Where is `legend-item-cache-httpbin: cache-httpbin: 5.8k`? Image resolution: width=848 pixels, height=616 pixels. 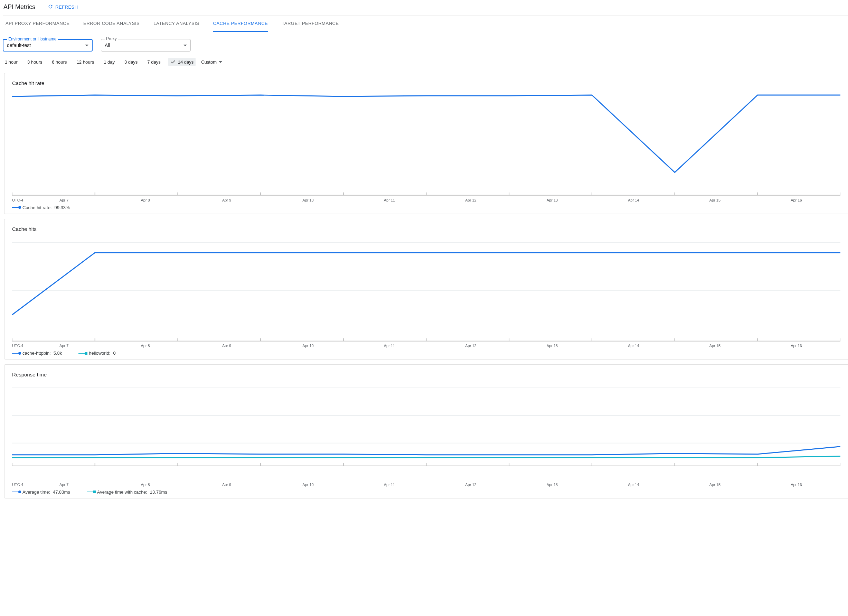
legend-item-cache-httpbin: cache-httpbin: 5.8k is located at coordinates (37, 353).